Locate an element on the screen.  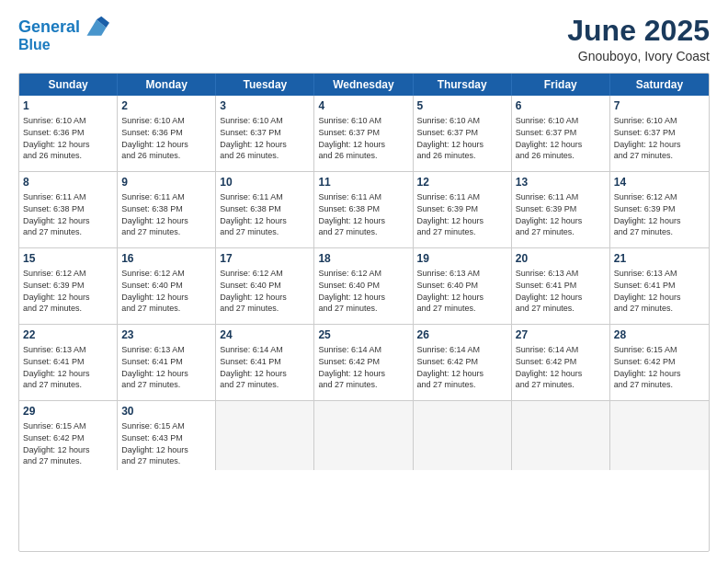
subtitle: Gnouboyo, Ivory Coast is located at coordinates (638, 56).